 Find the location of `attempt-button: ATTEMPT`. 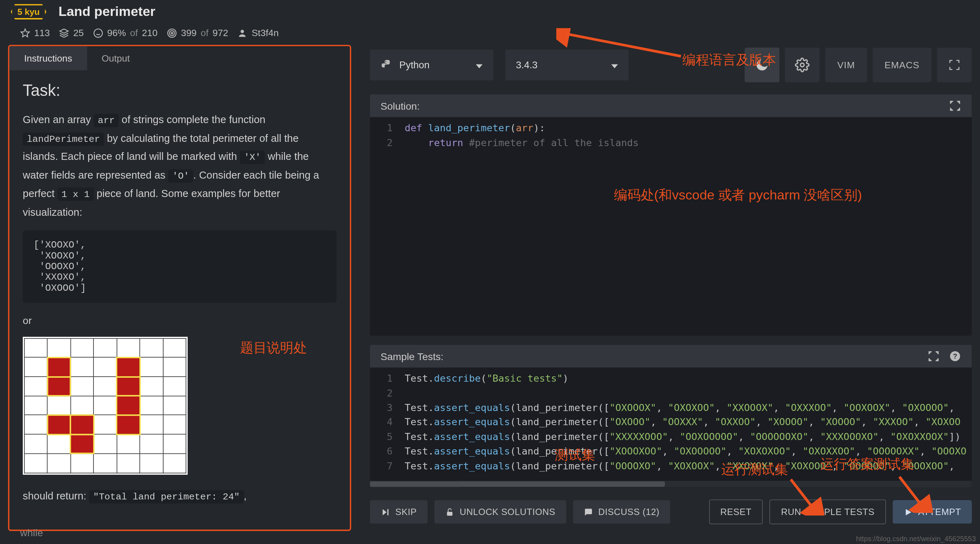

attempt-button: ATTEMPT is located at coordinates (932, 512).